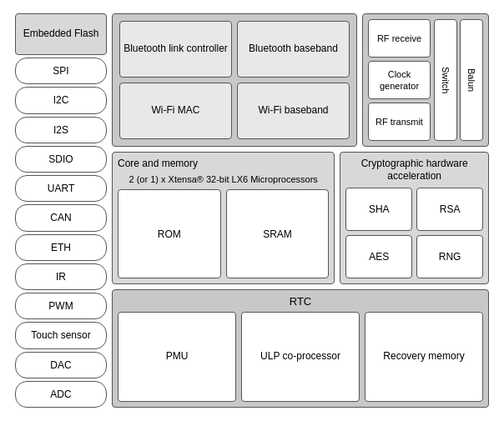 The height and width of the screenshot is (421, 504). I want to click on rf-main-col: RF receive Clock generator RF transmit, so click(399, 80).